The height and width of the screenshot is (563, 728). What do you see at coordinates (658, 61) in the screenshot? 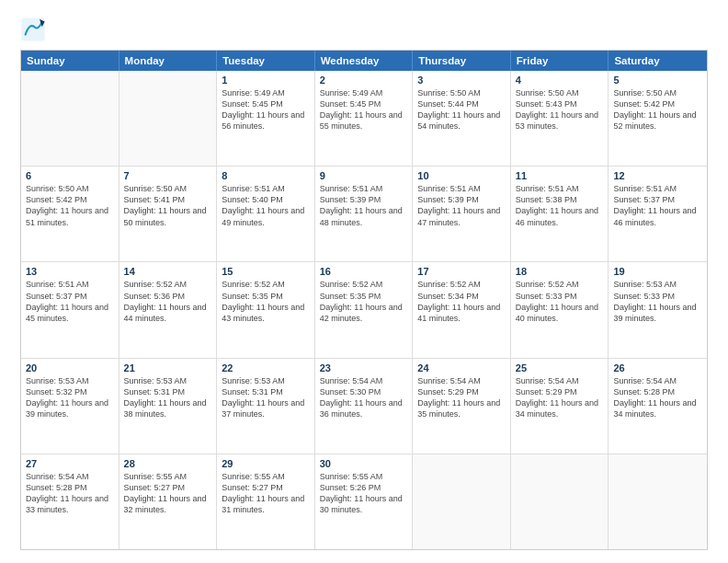
I see `header-day-saturday: Saturday` at bounding box center [658, 61].